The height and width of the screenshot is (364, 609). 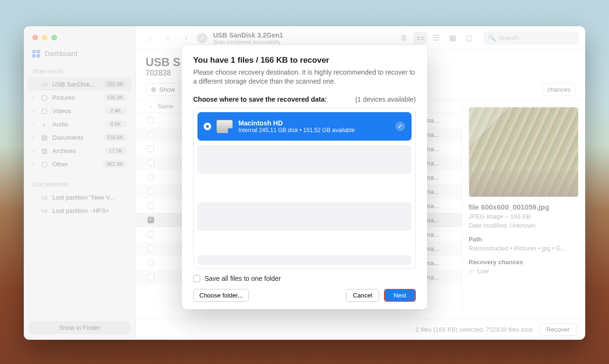 What do you see at coordinates (500, 217) in the screenshot?
I see `preview-kind: JPEG image – 166 KB` at bounding box center [500, 217].